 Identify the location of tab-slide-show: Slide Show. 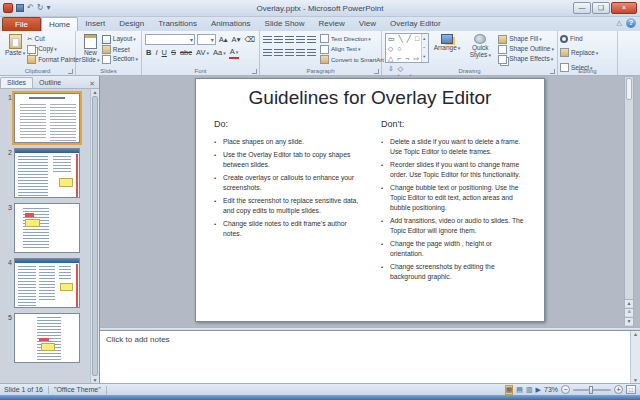
(285, 24).